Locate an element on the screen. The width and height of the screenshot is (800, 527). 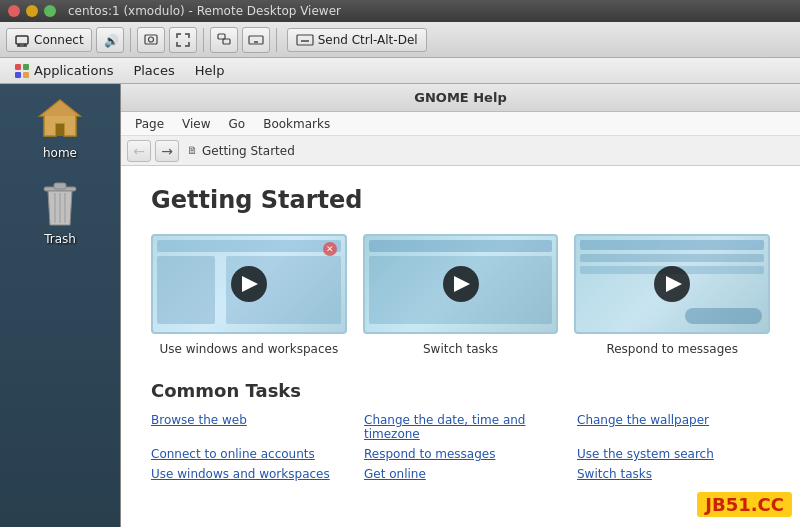
places-label: Places is located at coordinates (154, 70).